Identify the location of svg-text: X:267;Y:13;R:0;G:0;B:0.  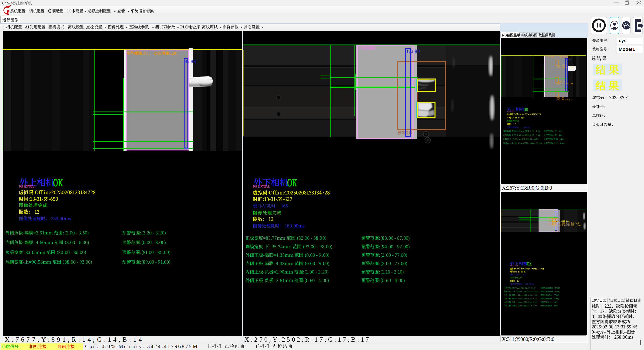
(527, 188).